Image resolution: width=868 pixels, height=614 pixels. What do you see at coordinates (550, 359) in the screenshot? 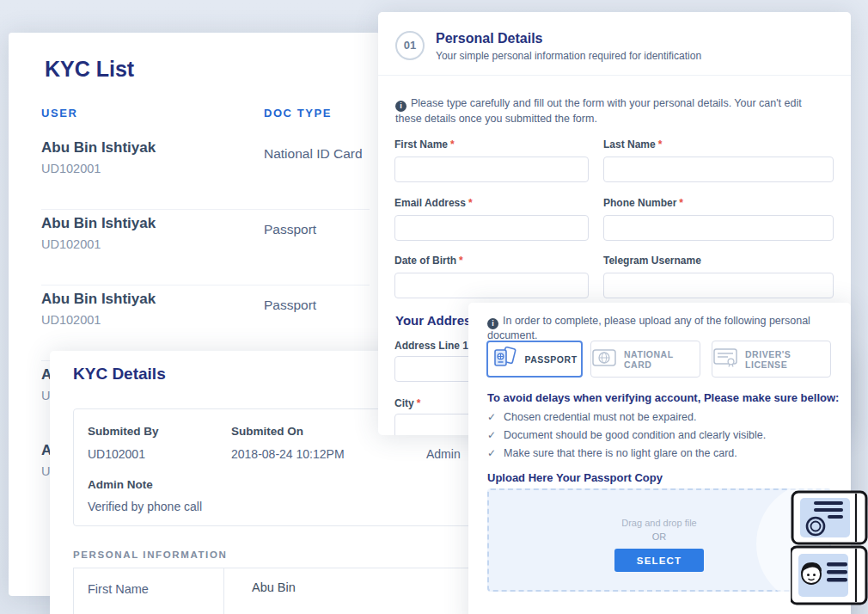
I see `doc-option-label: PASSPORT` at bounding box center [550, 359].